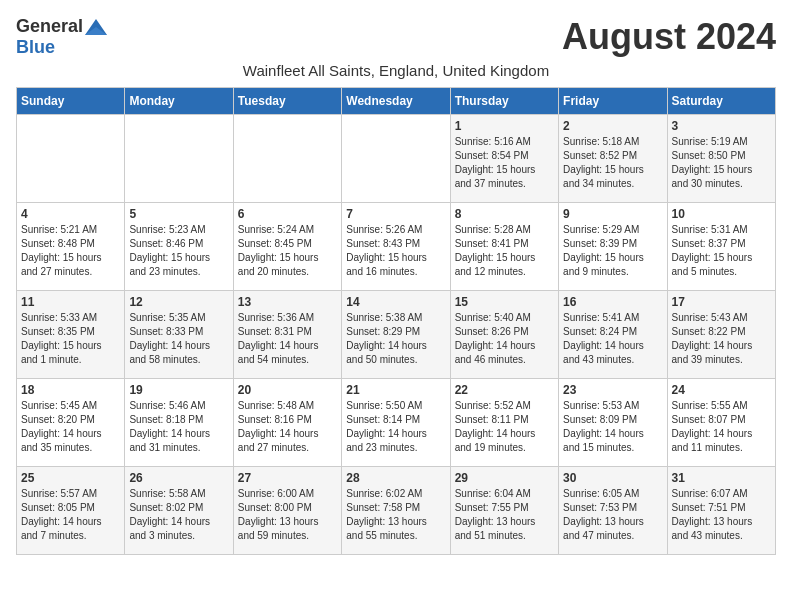  Describe the element at coordinates (722, 126) in the screenshot. I see `day-number: 3` at that location.